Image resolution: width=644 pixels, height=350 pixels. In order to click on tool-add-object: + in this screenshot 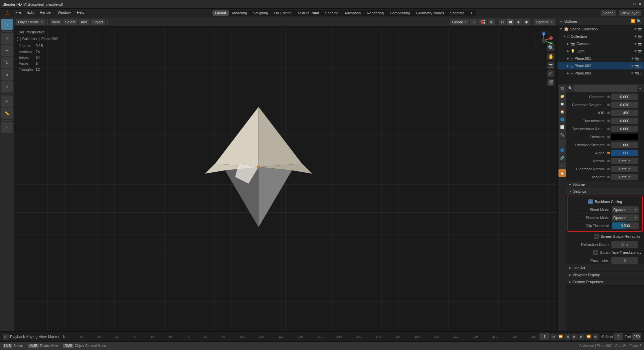, I will do `click(7, 128)`.